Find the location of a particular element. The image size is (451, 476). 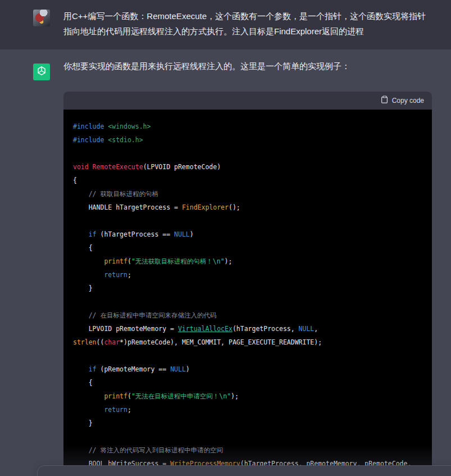

assistant-intro-text: 你想要实现的函数是用来执行远程线程注入的。这里是一个简单的实现例子： is located at coordinates (248, 66).